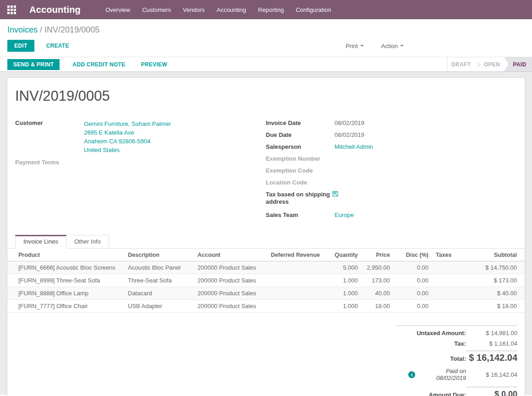 The height and width of the screenshot is (396, 532). Describe the element at coordinates (22, 30) in the screenshot. I see `breadcrumb-invoices-link: Invoices` at that location.